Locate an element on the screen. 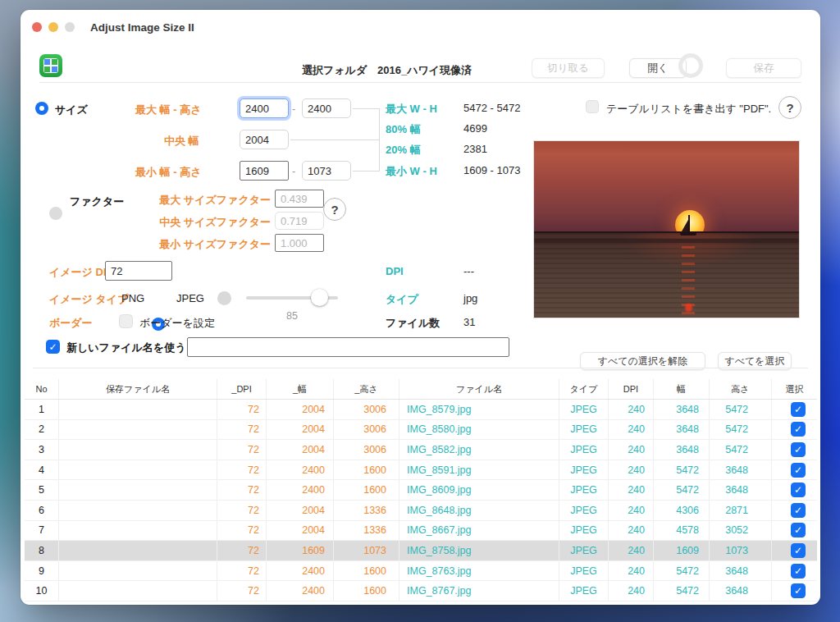 This screenshot has height=622, width=840. factor-min-input is located at coordinates (299, 243).